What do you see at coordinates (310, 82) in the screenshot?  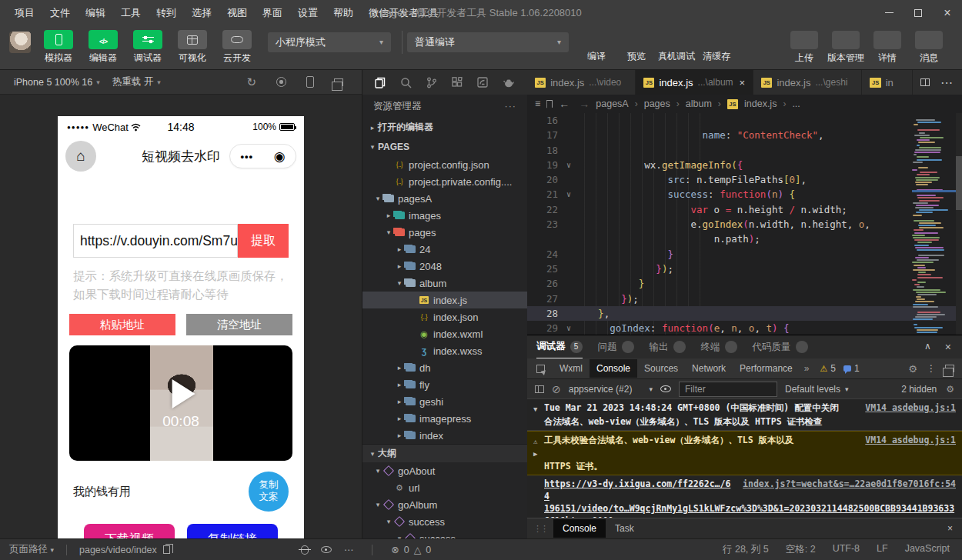 I see `device-icon` at bounding box center [310, 82].